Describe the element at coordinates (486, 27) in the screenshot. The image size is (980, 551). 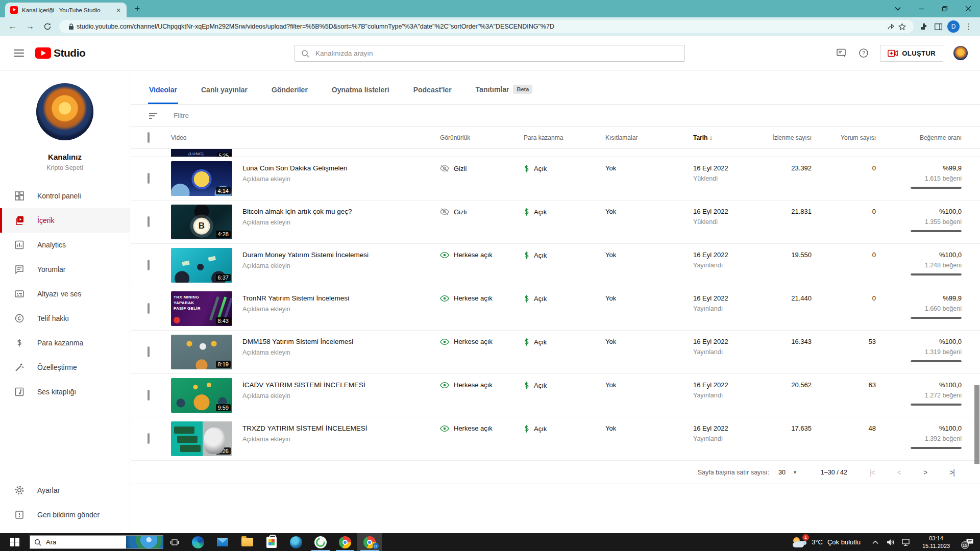
I see `address-bar: studio.youtube.com/channel/UChpqqktNr-xq…` at that location.